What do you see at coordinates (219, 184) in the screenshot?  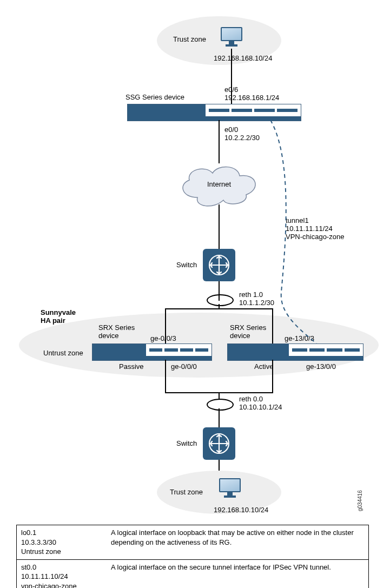 I see `internet-cloud: Internet` at bounding box center [219, 184].